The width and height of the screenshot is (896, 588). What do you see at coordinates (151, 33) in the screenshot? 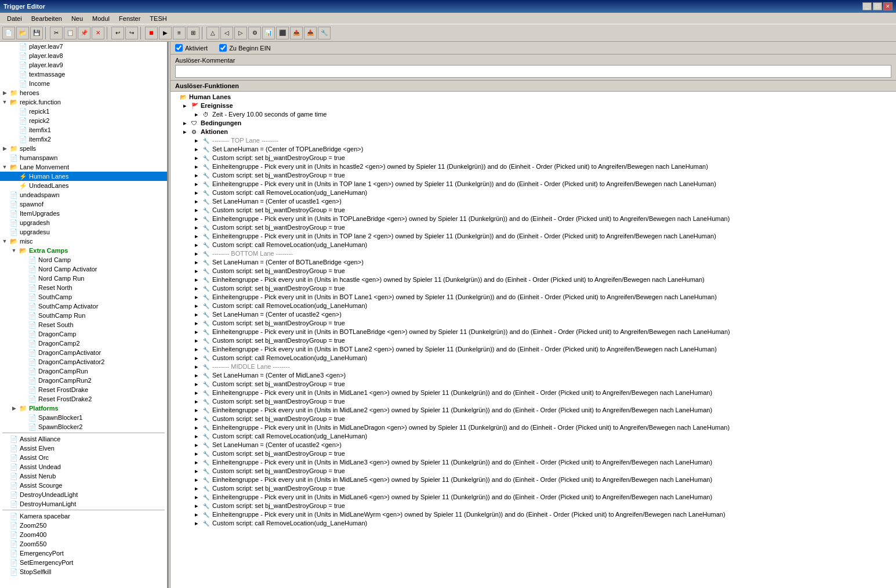
I see `toolbar-stop: ⏹` at bounding box center [151, 33].